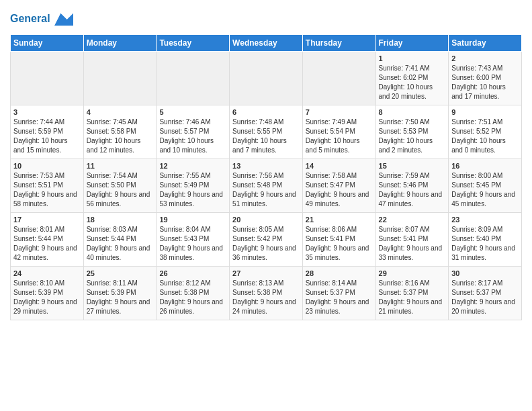 The width and height of the screenshot is (532, 411). I want to click on day-info: Sunrise: 8:13 AMSunset: 5:38 PMDaylight:…, so click(266, 298).